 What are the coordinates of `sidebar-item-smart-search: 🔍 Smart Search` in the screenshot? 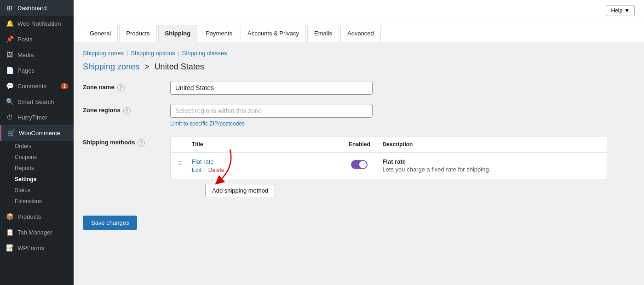 It's located at (37, 102).